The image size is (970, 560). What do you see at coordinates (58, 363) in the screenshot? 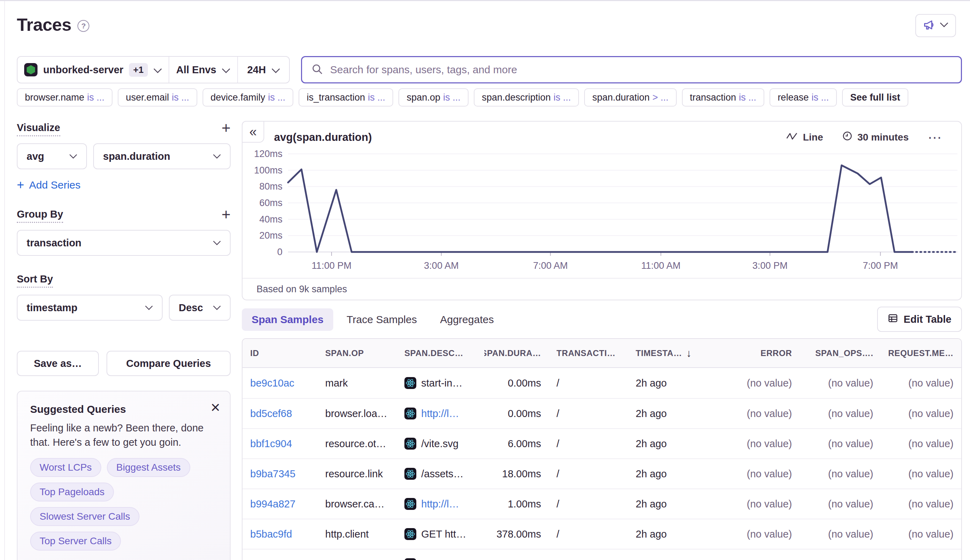
I see `save-as-button: Save as…` at bounding box center [58, 363].